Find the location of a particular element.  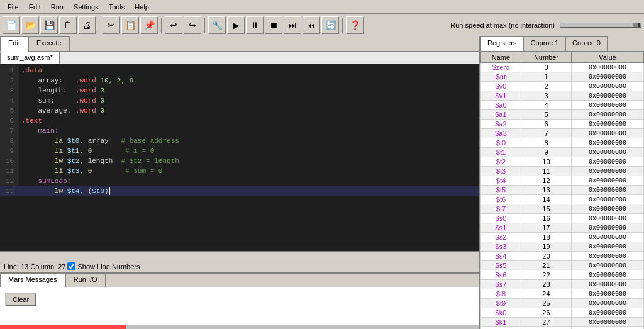

line-col-status: Line: 13 Column: 27 is located at coordinates (35, 267).